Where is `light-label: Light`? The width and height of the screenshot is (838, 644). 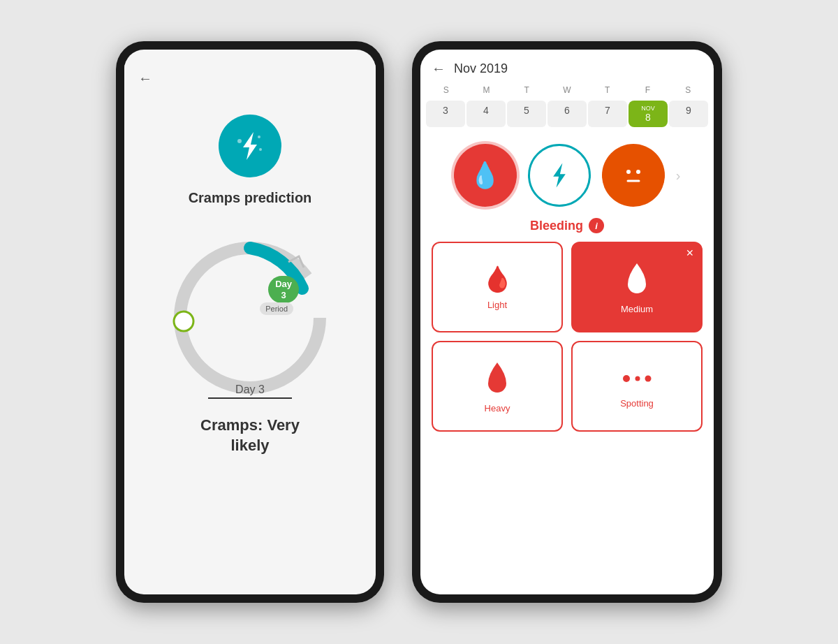
light-label: Light is located at coordinates (497, 305).